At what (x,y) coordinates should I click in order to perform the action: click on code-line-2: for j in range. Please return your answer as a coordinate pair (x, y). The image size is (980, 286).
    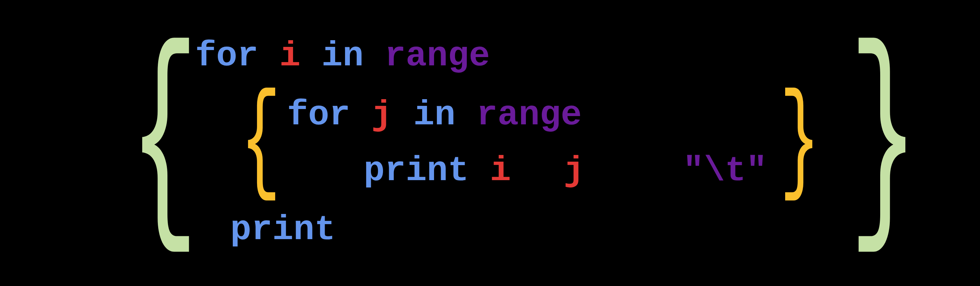
    Looking at the image, I should click on (527, 115).